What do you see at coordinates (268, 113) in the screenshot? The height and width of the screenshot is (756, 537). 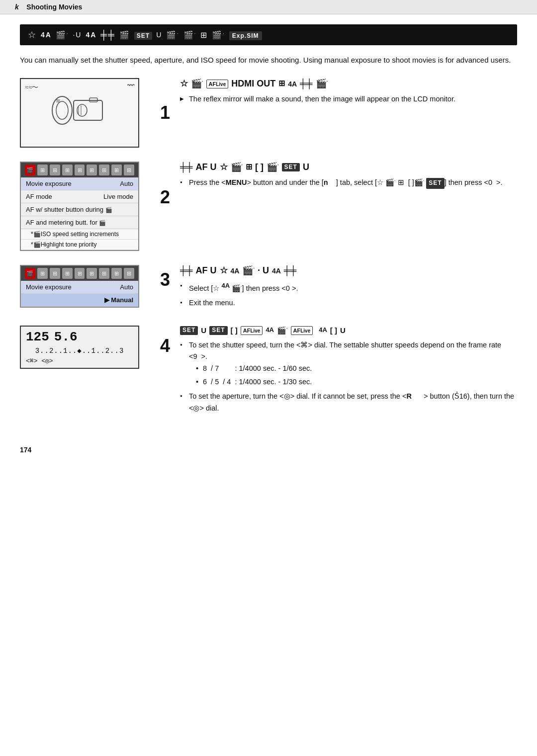 I see `step-1-row: ≈≈〜 ≋` at bounding box center [268, 113].